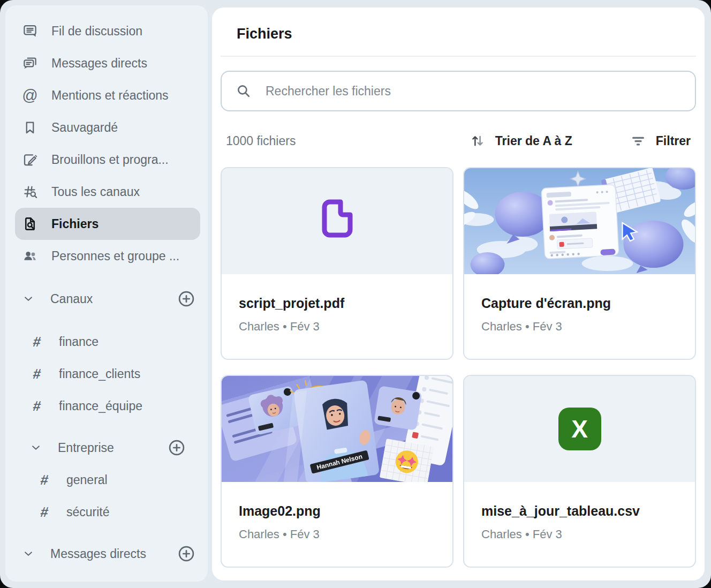 The width and height of the screenshot is (711, 588). Describe the element at coordinates (86, 448) in the screenshot. I see `section-label: Entreprise` at that location.